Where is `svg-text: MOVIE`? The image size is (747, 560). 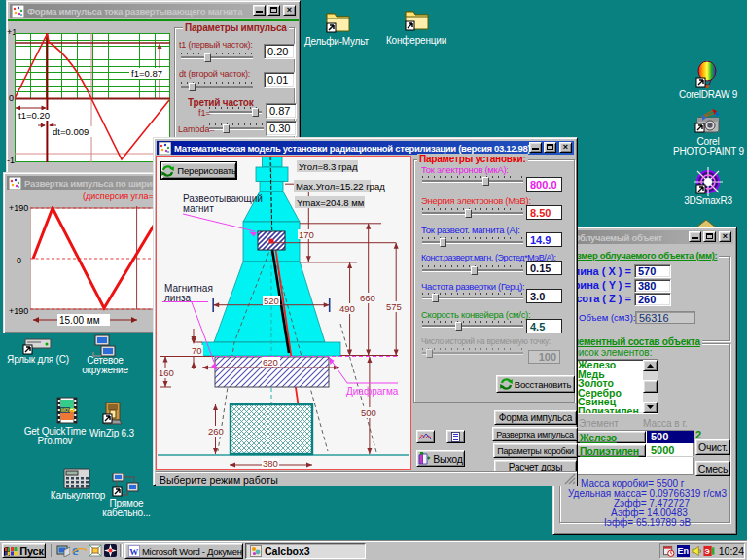 svg-text: MOVIE is located at coordinates (68, 410).